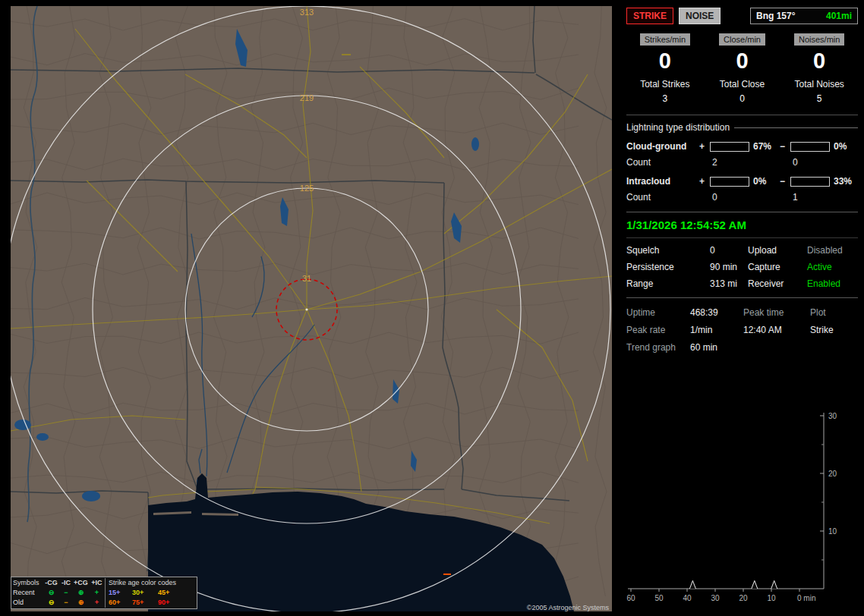 The height and width of the screenshot is (616, 864). Describe the element at coordinates (810, 147) in the screenshot. I see `cg-negative-bar` at that location.